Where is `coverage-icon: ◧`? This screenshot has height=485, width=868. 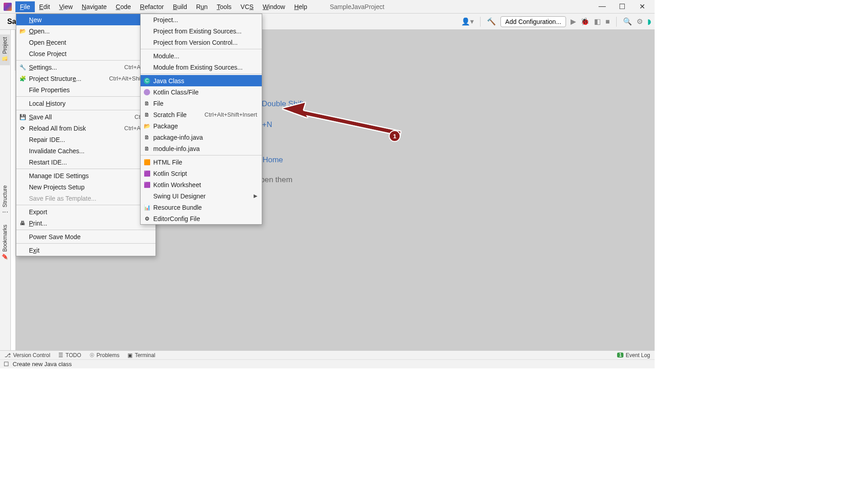 coverage-icon: ◧ is located at coordinates (598, 22).